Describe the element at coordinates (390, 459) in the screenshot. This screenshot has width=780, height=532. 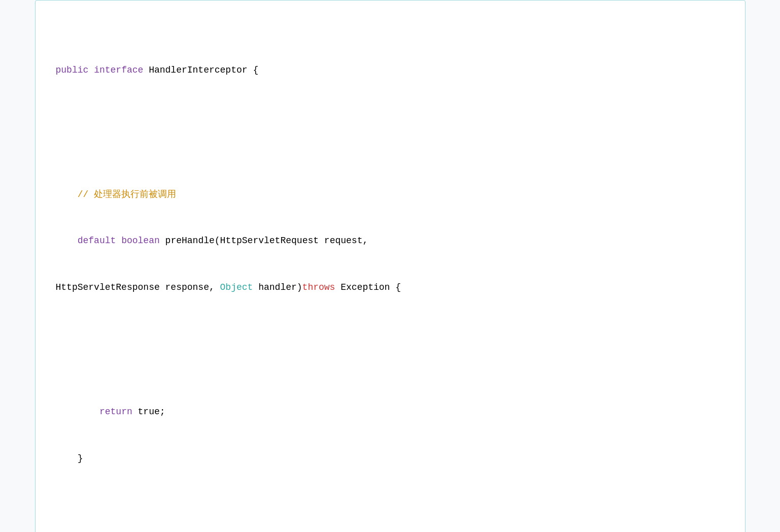
I see `line-8: }` at that location.